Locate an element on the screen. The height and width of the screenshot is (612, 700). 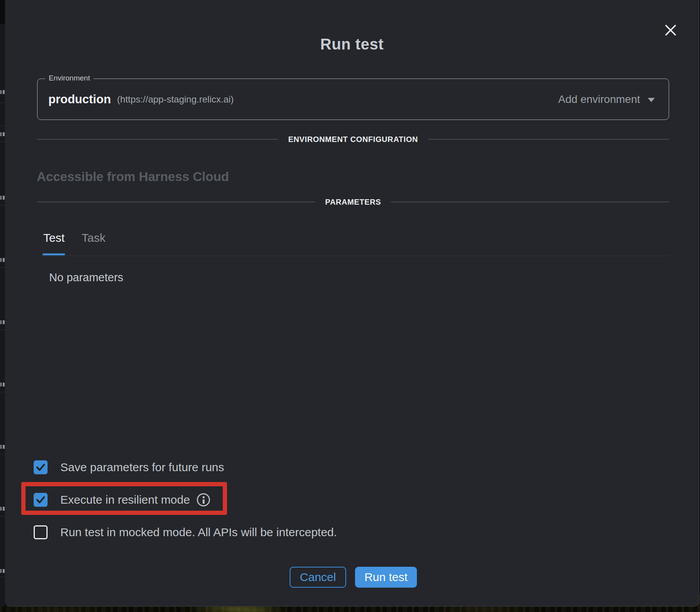
tabs-baseline is located at coordinates (353, 256).